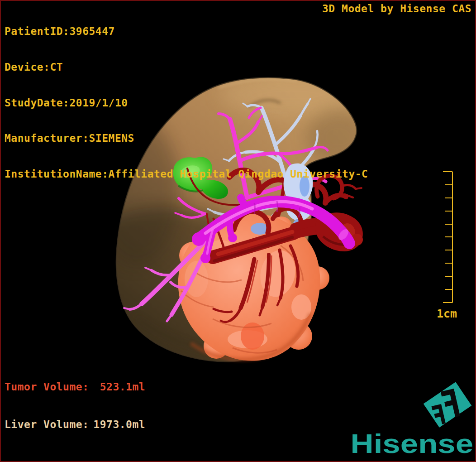 The image size is (476, 462). I want to click on scale-ruler: 1cm, so click(447, 246).